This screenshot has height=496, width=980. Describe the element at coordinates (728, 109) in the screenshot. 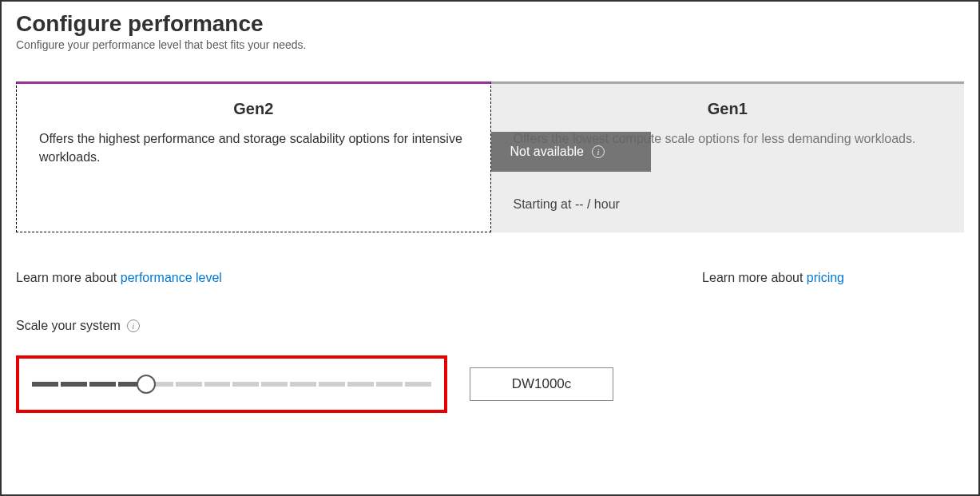

I see `option-gen1-title: Gen1` at that location.